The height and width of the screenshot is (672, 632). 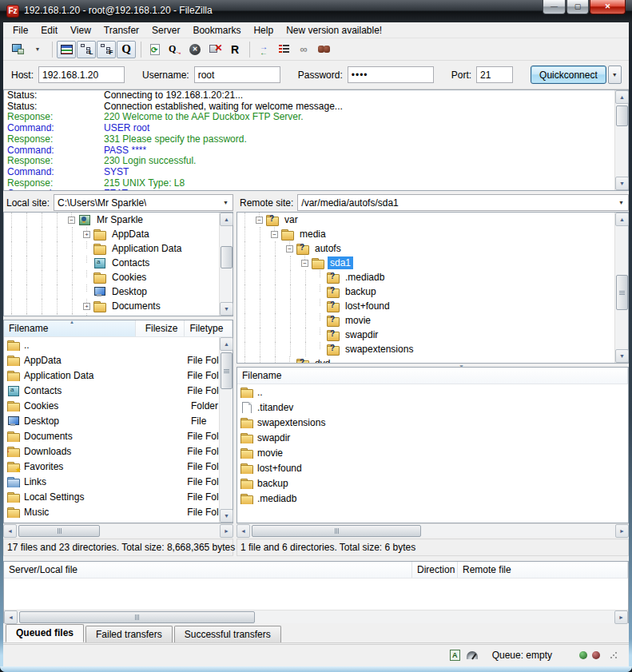 What do you see at coordinates (118, 481) in the screenshot?
I see `file-row: LinksFile Folder` at bounding box center [118, 481].